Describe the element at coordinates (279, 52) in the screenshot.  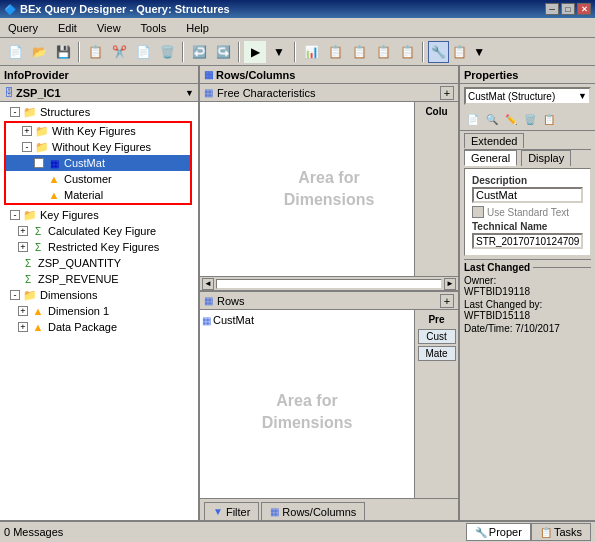
I see `toolbar-btn-filter: ▼` at that location.